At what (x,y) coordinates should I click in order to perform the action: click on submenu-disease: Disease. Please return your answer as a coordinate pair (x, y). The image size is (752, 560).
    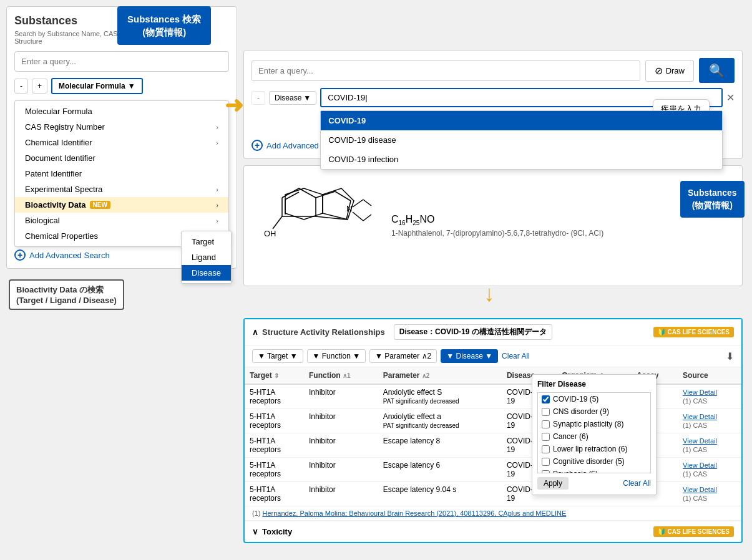
    Looking at the image, I should click on (206, 273).